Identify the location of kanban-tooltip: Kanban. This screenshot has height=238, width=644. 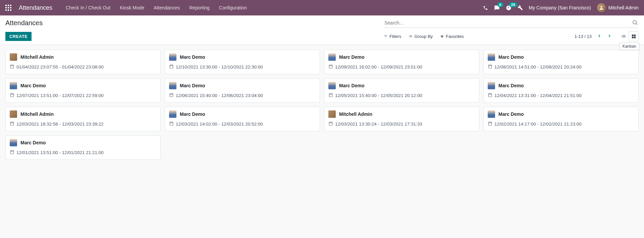
(629, 46).